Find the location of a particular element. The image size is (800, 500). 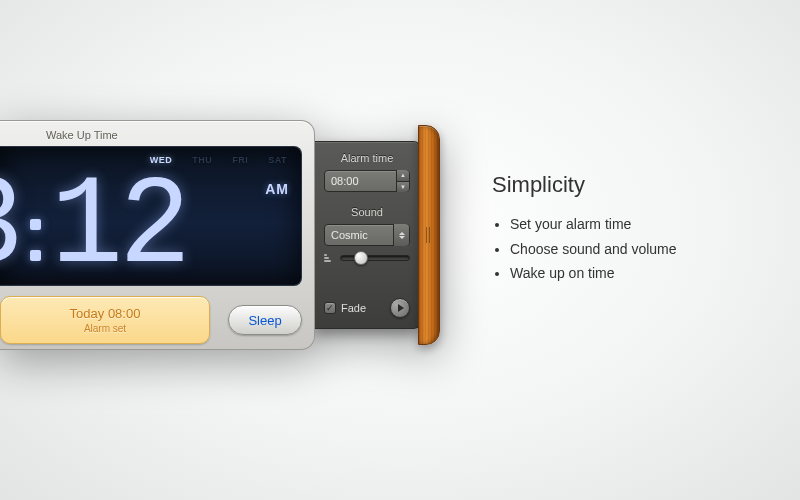

marketing-bullet-3: Wake up on time is located at coordinates (594, 274).